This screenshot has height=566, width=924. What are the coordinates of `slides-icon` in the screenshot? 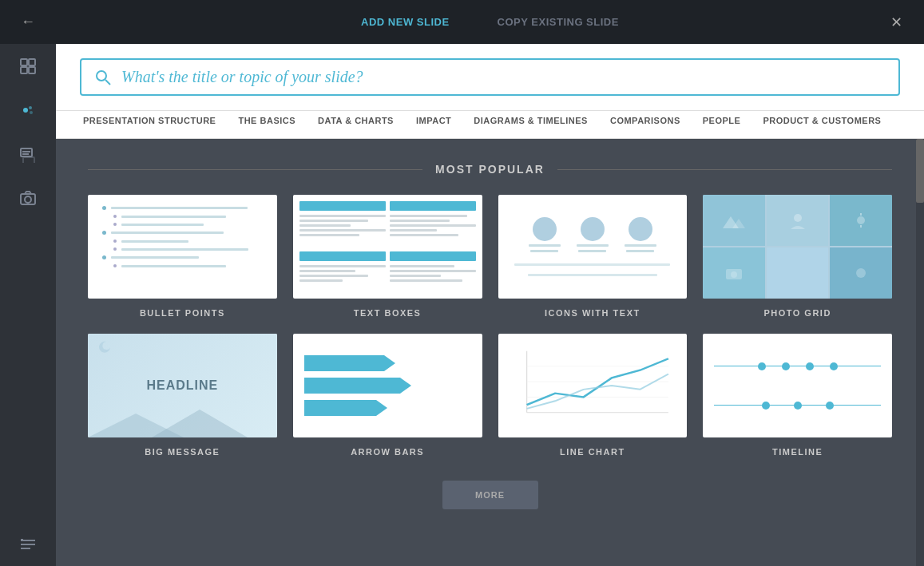 It's located at (28, 154).